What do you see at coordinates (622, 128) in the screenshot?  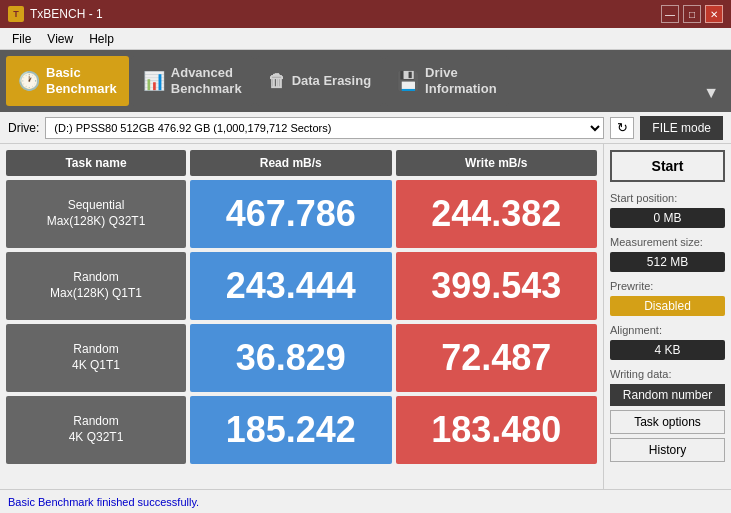 I see `drive-refresh-button: ↻` at bounding box center [622, 128].